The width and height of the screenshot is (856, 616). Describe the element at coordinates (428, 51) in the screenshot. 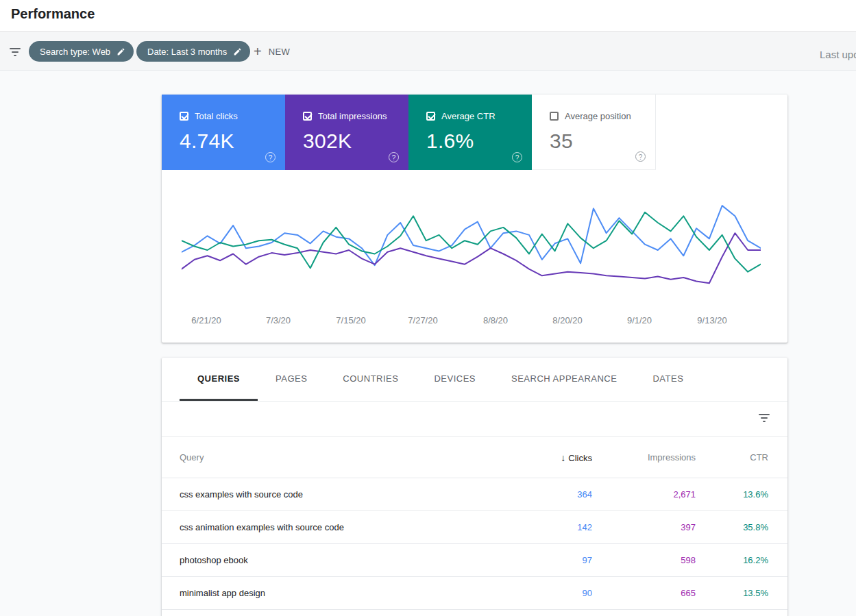

I see `filter-bar: Search type: Web Date: Last 3 months + N…` at that location.